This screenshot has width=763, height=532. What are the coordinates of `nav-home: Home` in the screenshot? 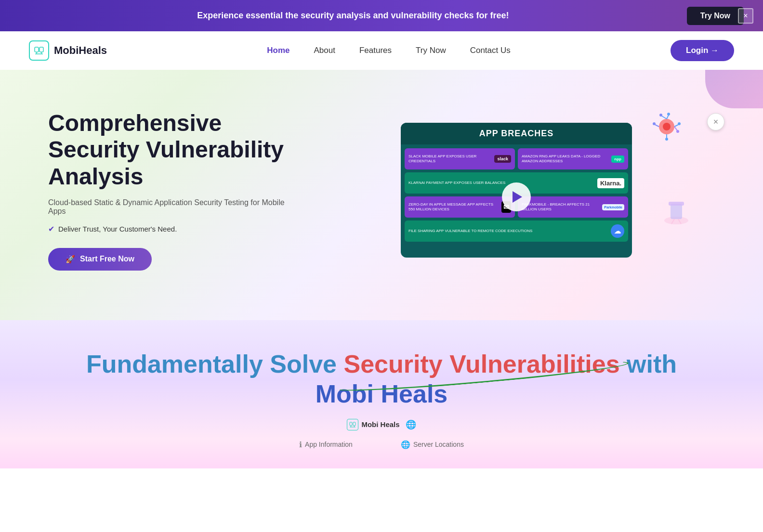 It's located at (278, 51).